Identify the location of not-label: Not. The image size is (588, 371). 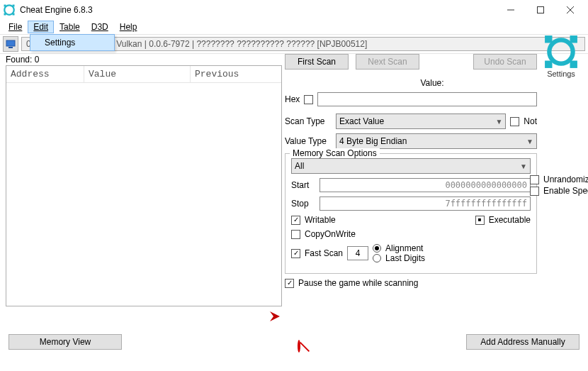
(530, 121).